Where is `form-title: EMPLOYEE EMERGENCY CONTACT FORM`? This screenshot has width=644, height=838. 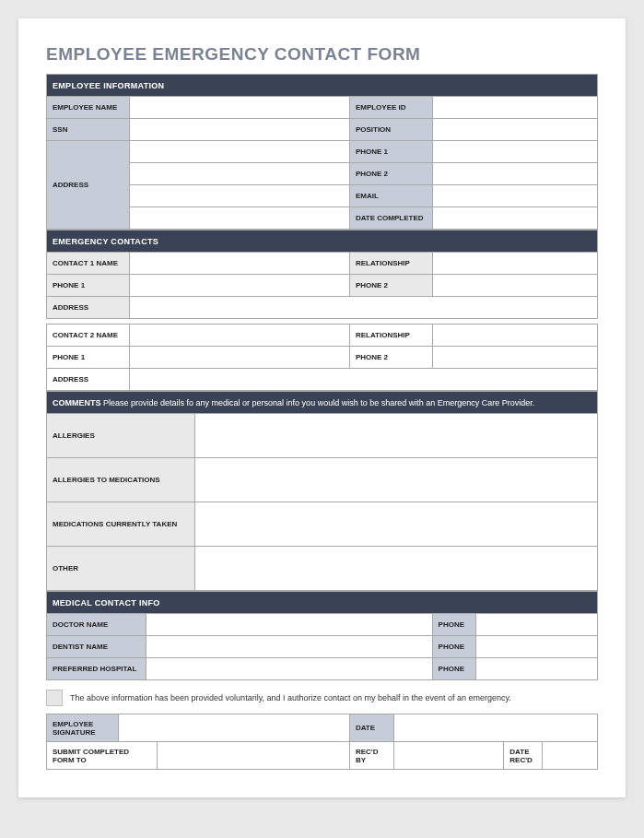
form-title: EMPLOYEE EMERGENCY CONTACT FORM is located at coordinates (322, 54).